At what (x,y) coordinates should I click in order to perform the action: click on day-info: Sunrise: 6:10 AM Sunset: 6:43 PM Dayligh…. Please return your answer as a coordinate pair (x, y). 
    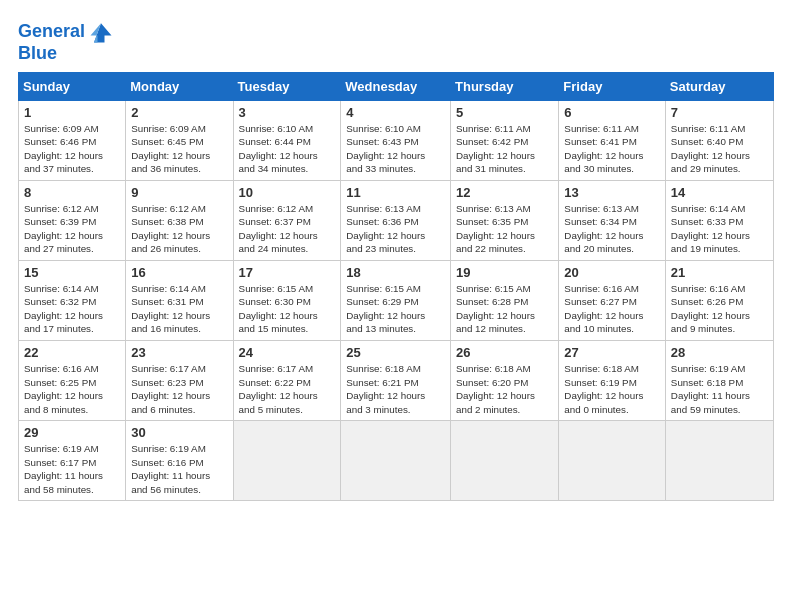
    Looking at the image, I should click on (396, 149).